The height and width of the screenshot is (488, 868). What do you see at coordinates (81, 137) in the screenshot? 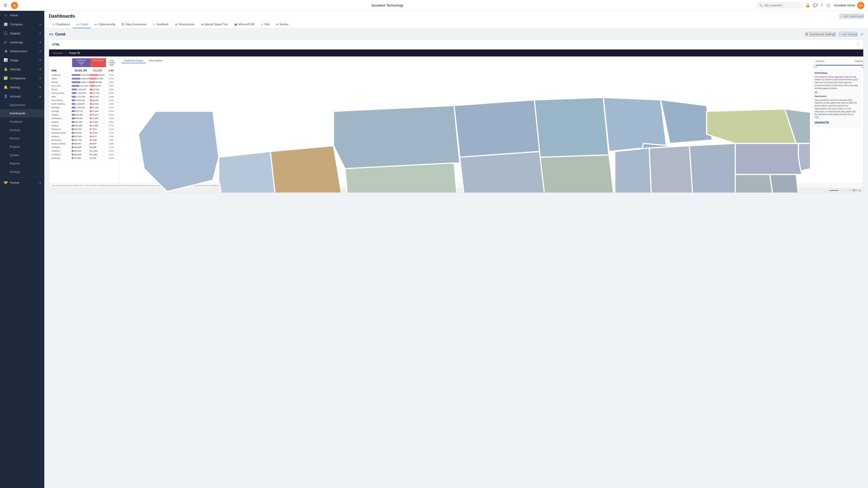
I see `confirmed-bar-cell: 647,403` at bounding box center [81, 137].